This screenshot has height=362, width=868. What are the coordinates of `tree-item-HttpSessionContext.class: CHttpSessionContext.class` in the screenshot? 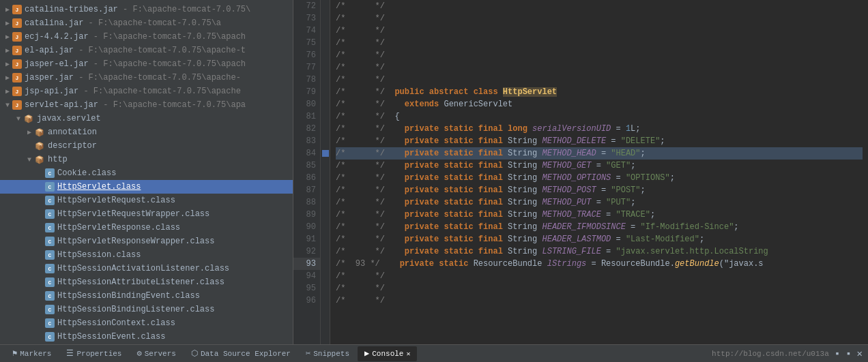 It's located at (146, 323).